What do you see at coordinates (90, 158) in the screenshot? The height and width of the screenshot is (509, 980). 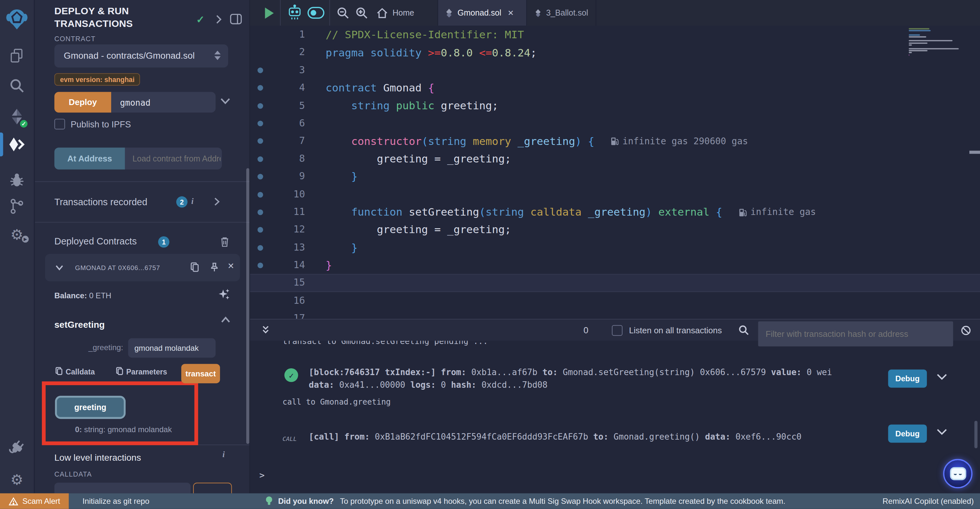 I see `at-address-button: At Address` at bounding box center [90, 158].